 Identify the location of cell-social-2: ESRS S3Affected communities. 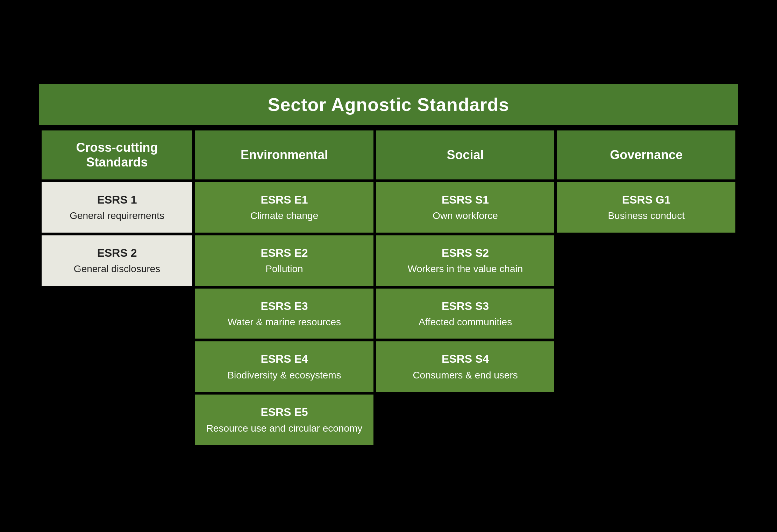
(465, 314).